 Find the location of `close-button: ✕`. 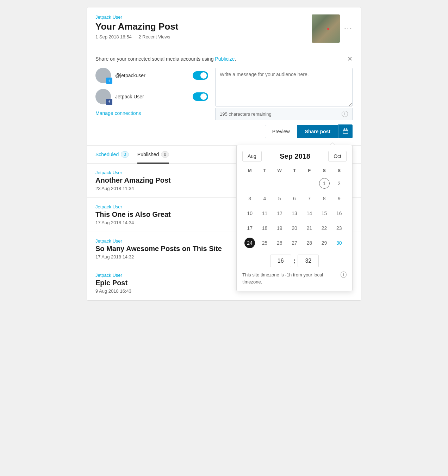

close-button: ✕ is located at coordinates (350, 59).